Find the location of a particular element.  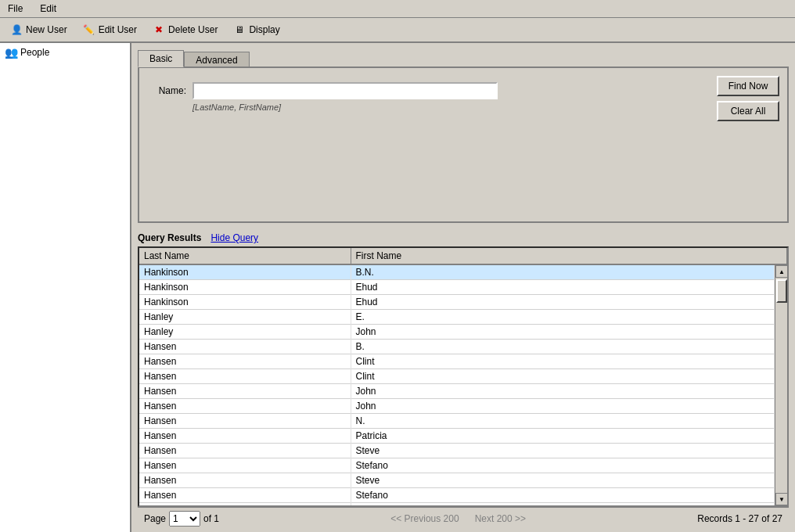

sidebar-people-label: People is located at coordinates (34, 52).